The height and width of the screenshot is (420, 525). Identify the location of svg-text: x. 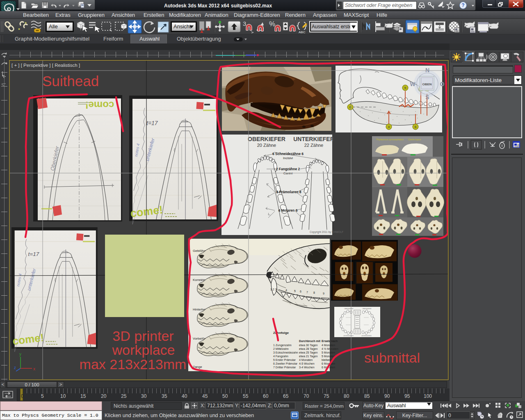
(34, 369).